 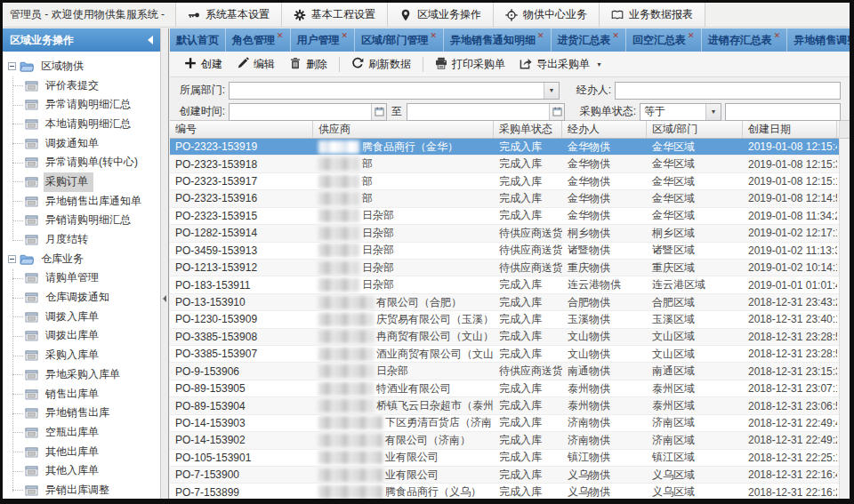 What do you see at coordinates (86, 279) in the screenshot?
I see `tree-item: 请购单管理` at bounding box center [86, 279].